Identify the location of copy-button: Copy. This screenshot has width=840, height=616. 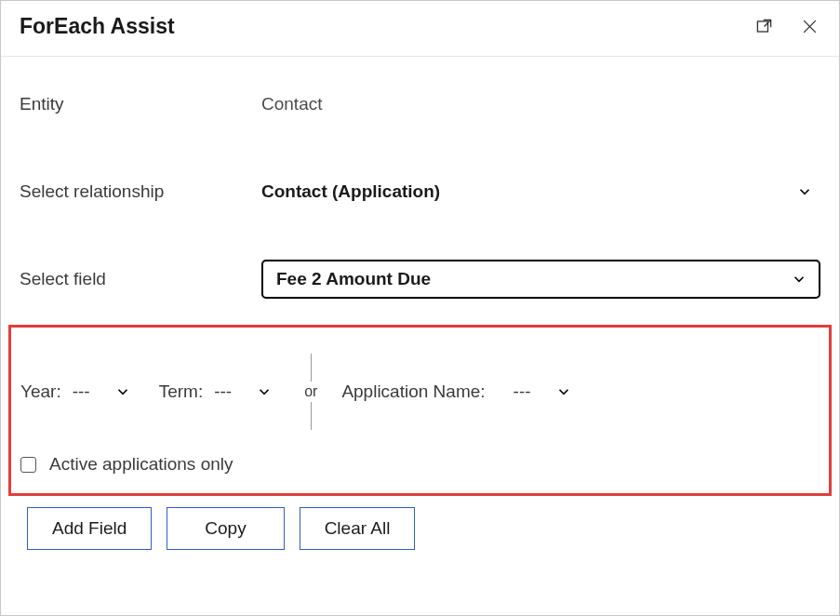
(225, 529).